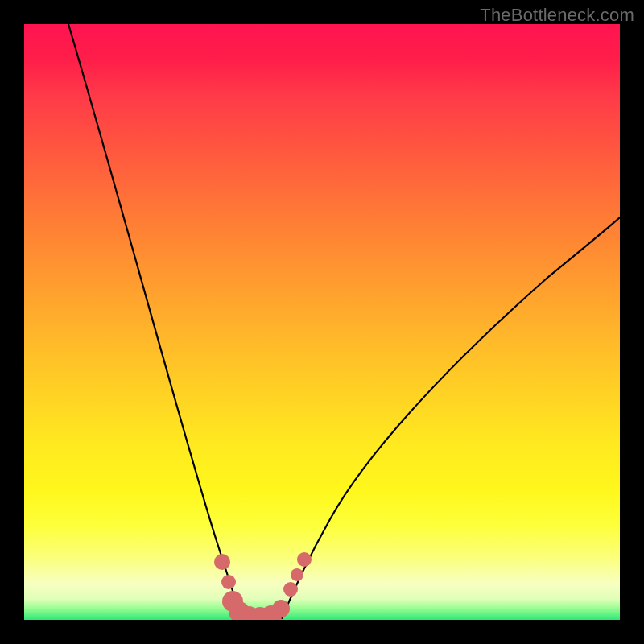  Describe the element at coordinates (557, 15) in the screenshot. I see `watermark-text: TheBottleneck.com` at that location.